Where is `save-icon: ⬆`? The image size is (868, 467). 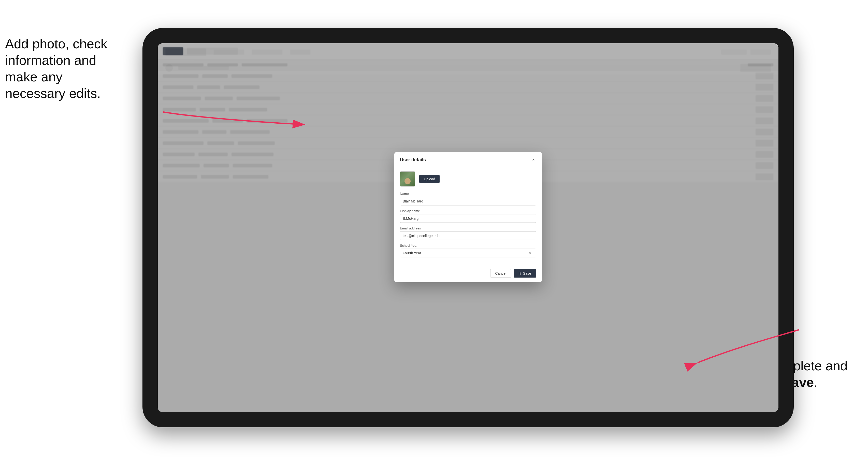
save-icon: ⬆ is located at coordinates (520, 273).